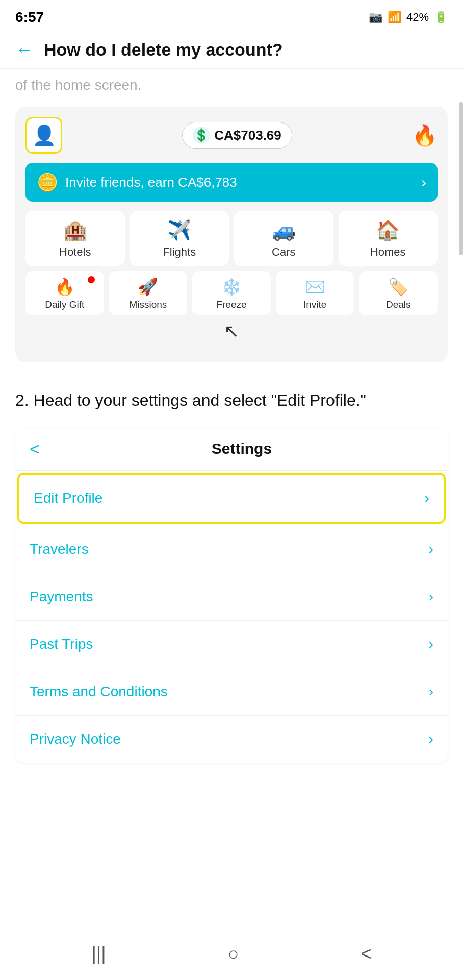 This screenshot has width=463, height=980. What do you see at coordinates (232, 15) in the screenshot?
I see `status-bar: 6:57 📷 📶 42% 🔋` at bounding box center [232, 15].